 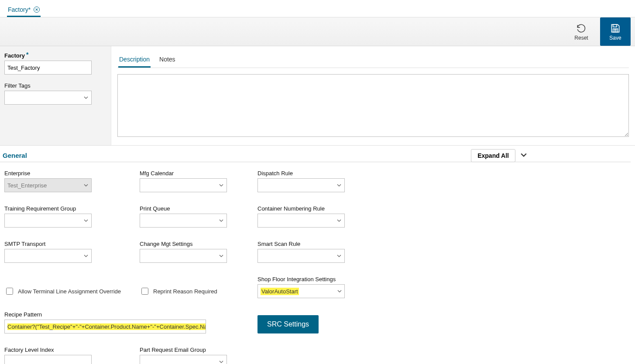 What do you see at coordinates (72, 350) in the screenshot?
I see `factory-level-index-label: Factory Level Index` at bounding box center [72, 350].